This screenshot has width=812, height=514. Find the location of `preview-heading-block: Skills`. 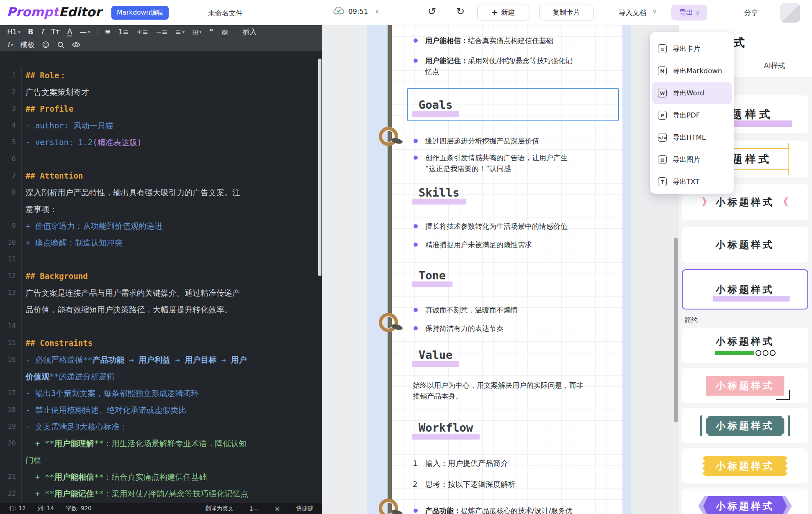

preview-heading-block: Skills is located at coordinates (514, 196).